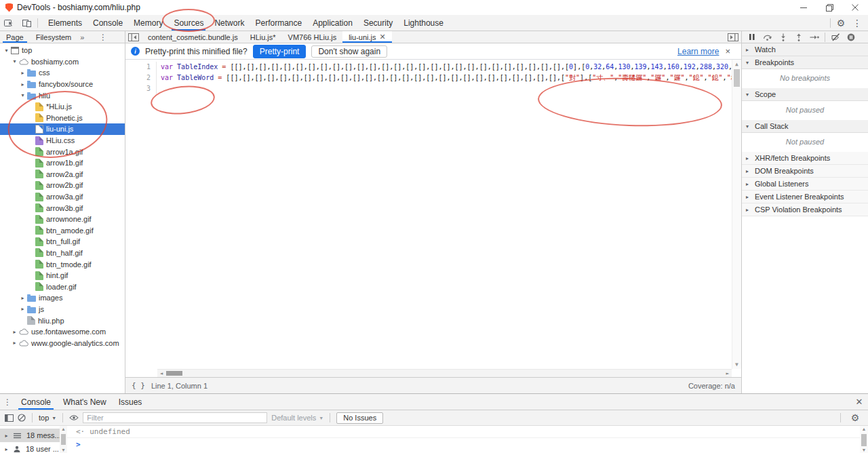  What do you see at coordinates (62, 286) in the screenshot?
I see `tree-item-loader-gif: loader.gif` at bounding box center [62, 286].